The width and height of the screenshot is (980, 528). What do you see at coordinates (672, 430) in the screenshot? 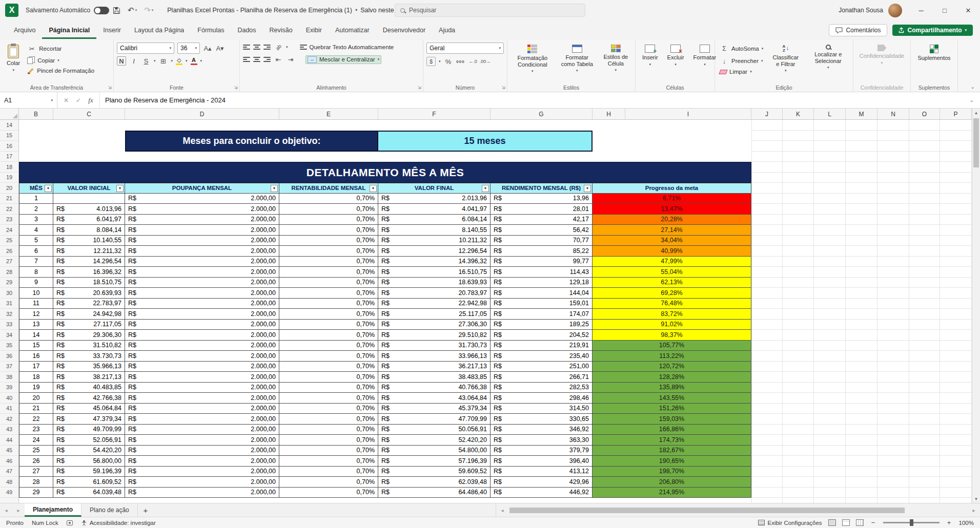
I see `cell-progresso: 166,86%` at bounding box center [672, 430].